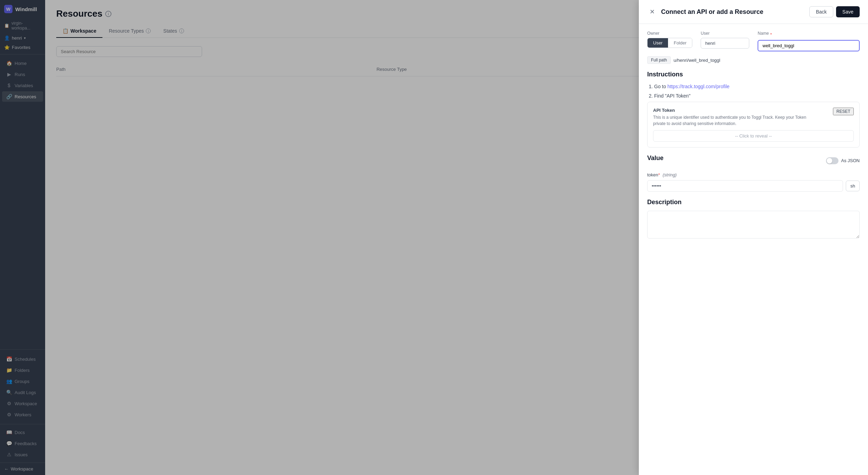 Image resolution: width=868 pixels, height=475 pixels. I want to click on token-input, so click(745, 186).